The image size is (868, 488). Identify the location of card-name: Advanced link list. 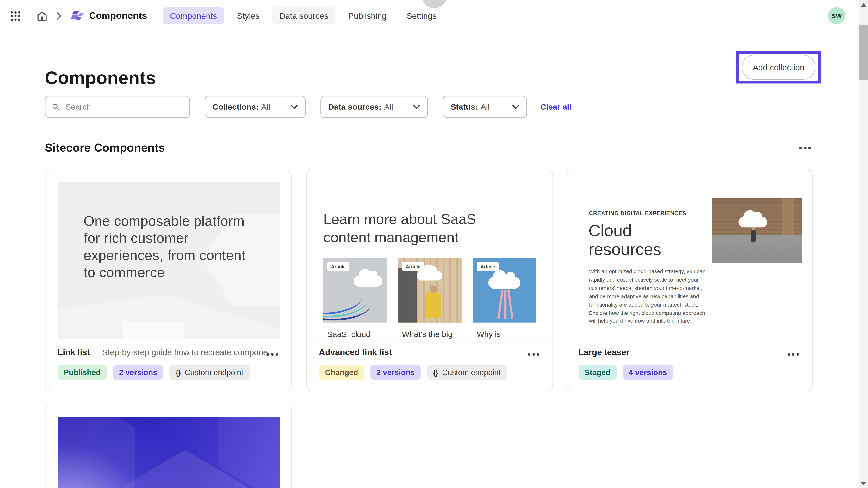
(355, 352).